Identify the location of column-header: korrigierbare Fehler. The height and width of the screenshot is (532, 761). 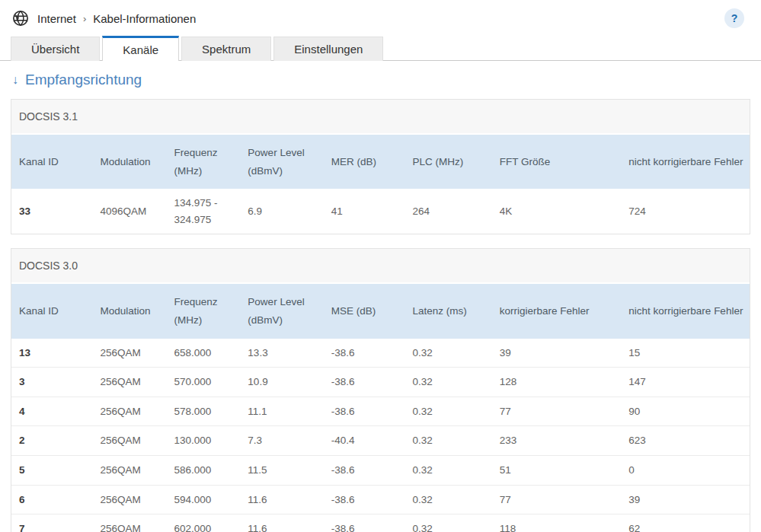
(557, 311).